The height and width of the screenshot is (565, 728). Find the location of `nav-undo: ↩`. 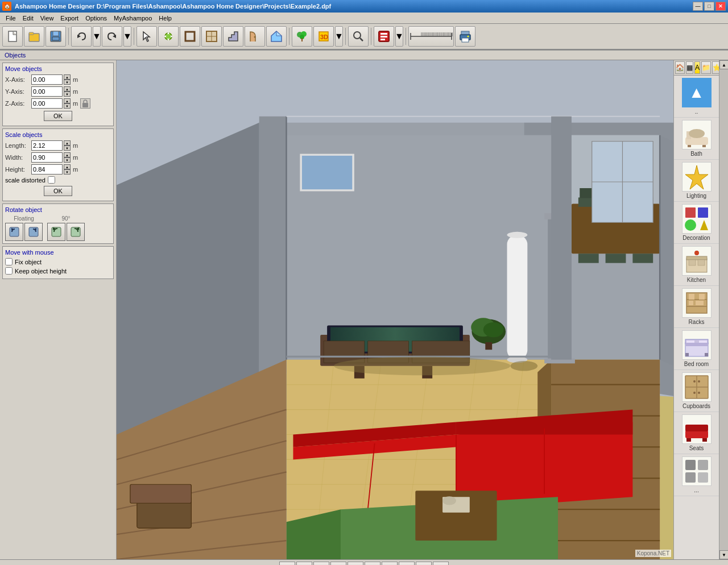

nav-undo: ↩ is located at coordinates (287, 564).